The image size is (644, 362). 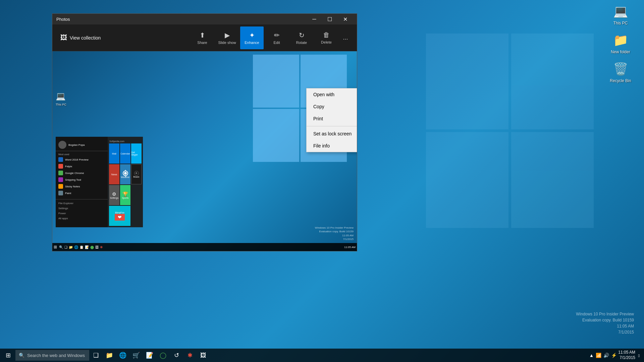 What do you see at coordinates (190, 355) in the screenshot?
I see `security-taskbar-button: ✱` at bounding box center [190, 355].